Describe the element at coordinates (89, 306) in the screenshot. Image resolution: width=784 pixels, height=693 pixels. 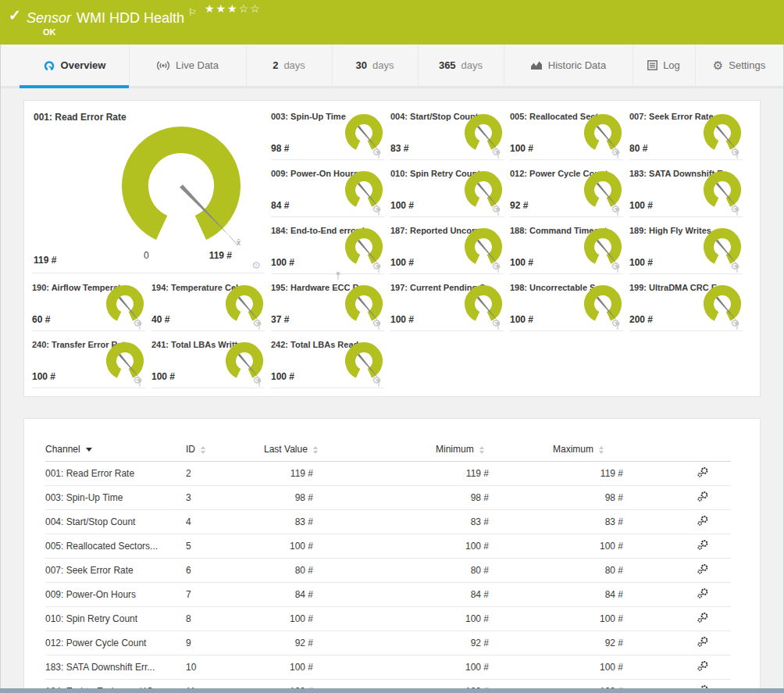
I see `small-gauge-cell: 190: Airflow Temperat... 60 # ⚙` at that location.